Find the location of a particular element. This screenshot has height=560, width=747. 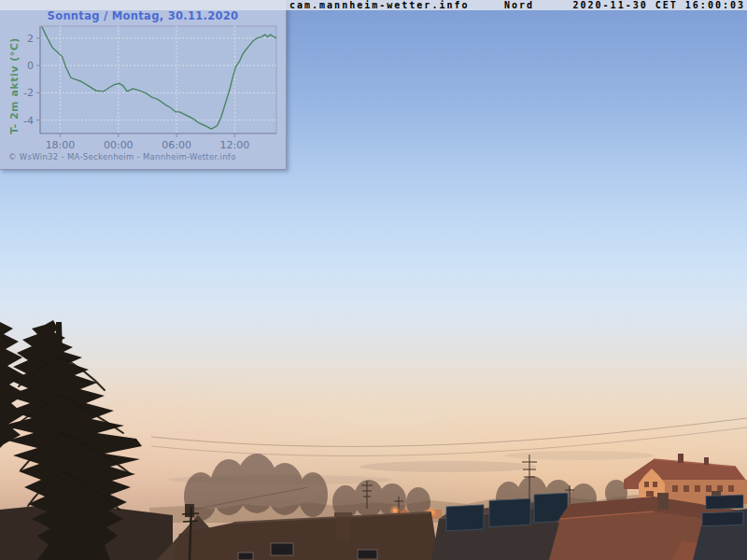

x-tick-label: 00:00 is located at coordinates (119, 146).